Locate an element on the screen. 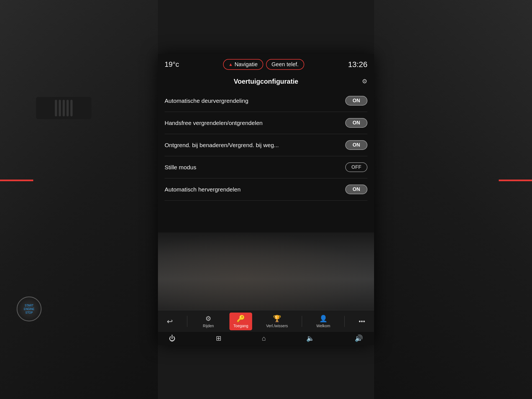  rijden-label: Rijden is located at coordinates (208, 326).